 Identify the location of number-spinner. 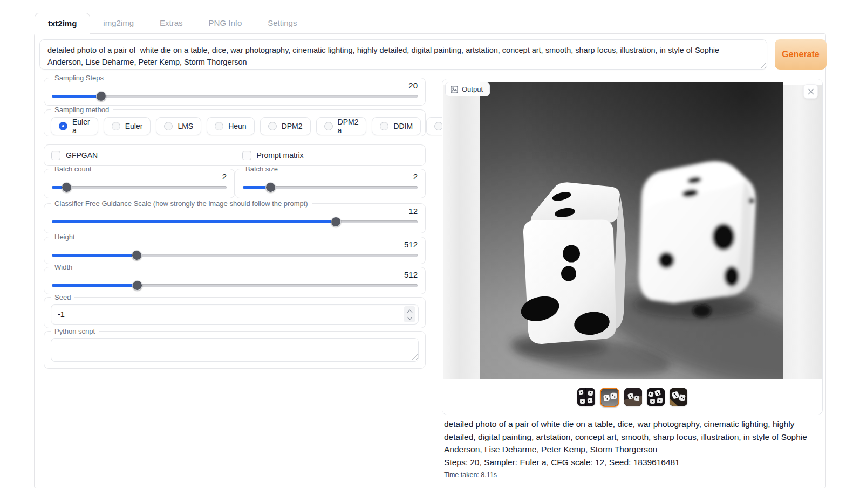
(409, 314).